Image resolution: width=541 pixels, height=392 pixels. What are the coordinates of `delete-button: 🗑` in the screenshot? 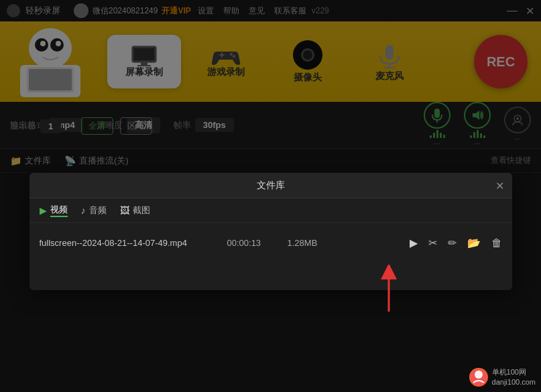 It's located at (497, 243).